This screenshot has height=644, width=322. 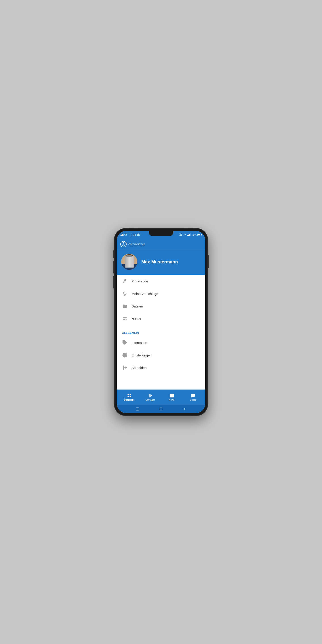 What do you see at coordinates (125, 306) in the screenshot?
I see `folder-icon` at bounding box center [125, 306].